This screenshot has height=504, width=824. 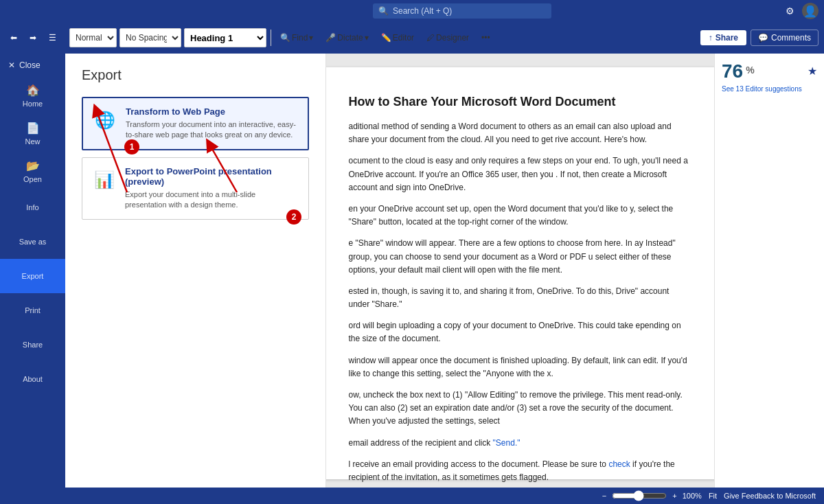 What do you see at coordinates (604, 496) in the screenshot?
I see `zoom-minus-icon: −` at bounding box center [604, 496].